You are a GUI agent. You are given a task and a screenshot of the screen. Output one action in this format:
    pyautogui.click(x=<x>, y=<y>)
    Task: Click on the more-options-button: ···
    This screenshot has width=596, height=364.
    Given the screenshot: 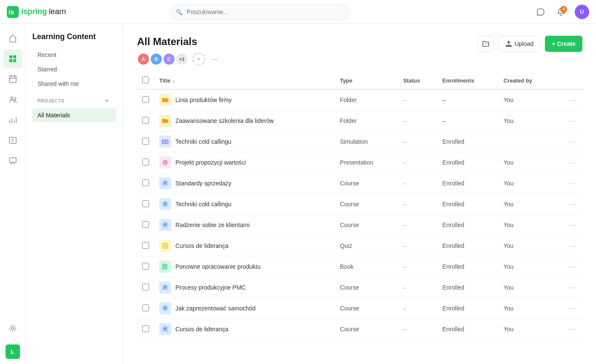 What is the action you would take?
    pyautogui.click(x=215, y=59)
    